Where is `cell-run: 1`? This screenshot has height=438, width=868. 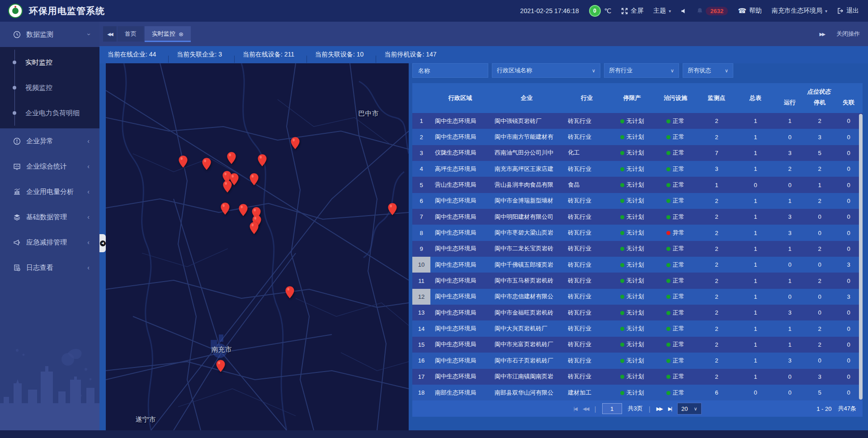 cell-run: 1 is located at coordinates (790, 281).